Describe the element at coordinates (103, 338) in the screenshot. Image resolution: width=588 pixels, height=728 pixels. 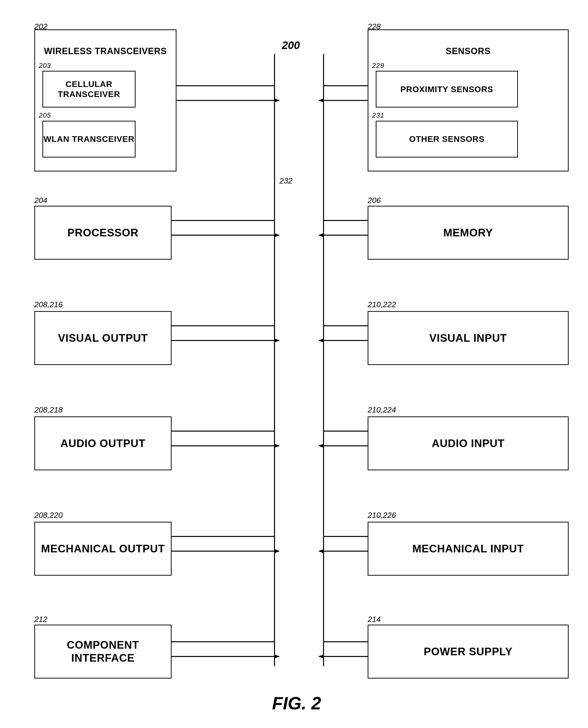
I see `visual-output-label: VISUAL OUTPUT` at that location.